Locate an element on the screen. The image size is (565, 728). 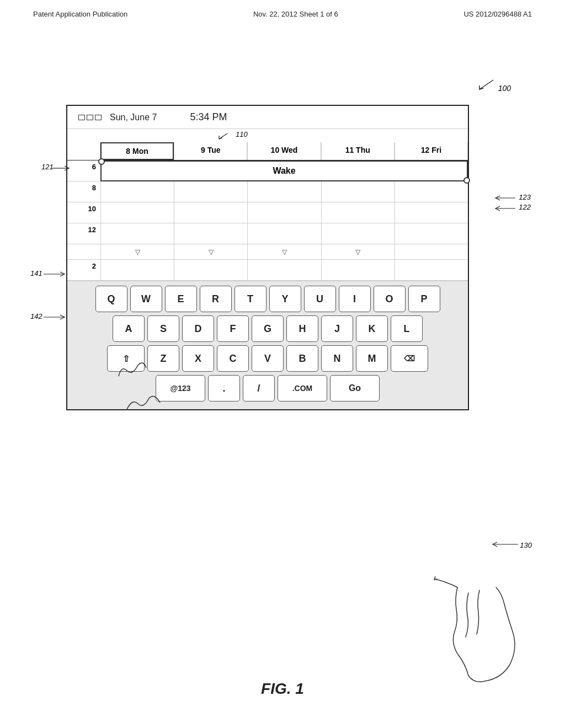
key-z: Z is located at coordinates (163, 358).